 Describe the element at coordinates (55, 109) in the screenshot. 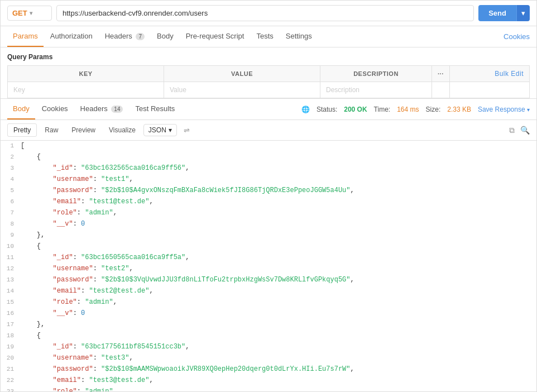

I see `response-tab-cookies: Cookies` at that location.